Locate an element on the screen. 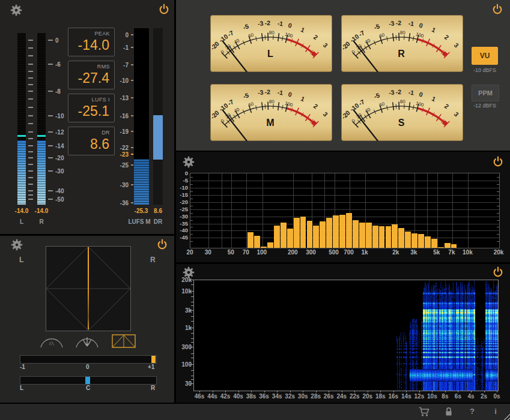 The width and height of the screenshot is (510, 420). vu-mode-button: VU is located at coordinates (485, 56).